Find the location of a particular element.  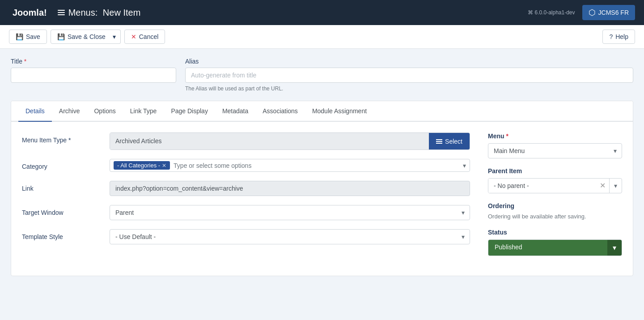

tab-page-display: Page Display is located at coordinates (190, 111).